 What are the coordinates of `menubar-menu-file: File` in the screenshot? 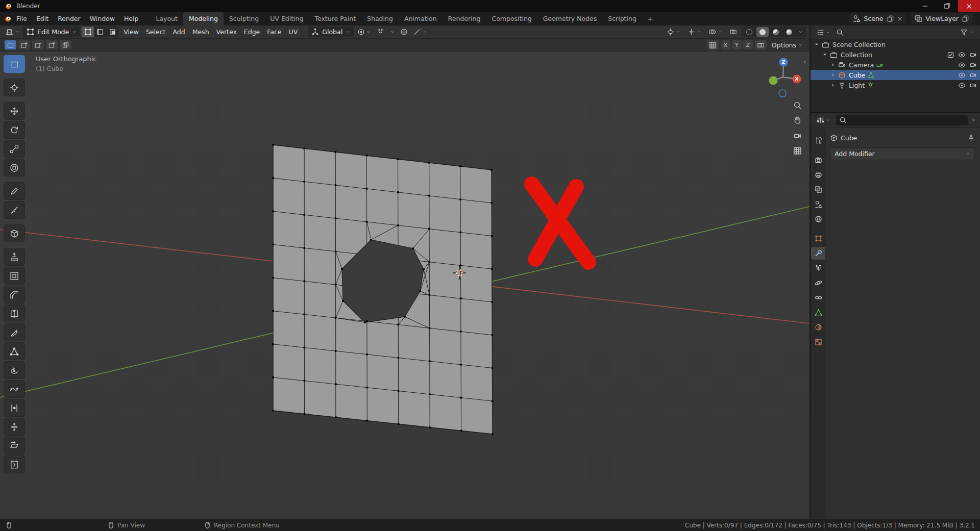 It's located at (21, 18).